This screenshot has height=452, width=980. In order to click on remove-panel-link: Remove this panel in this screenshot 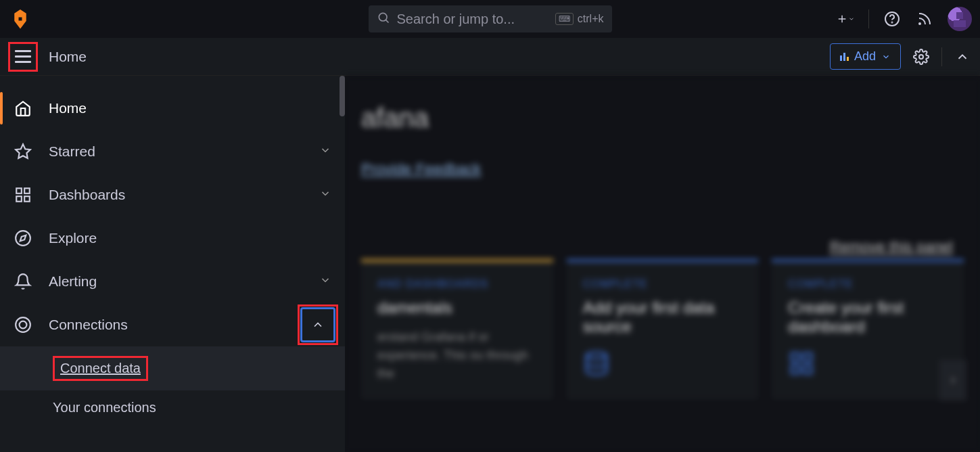, I will do `click(891, 247)`.